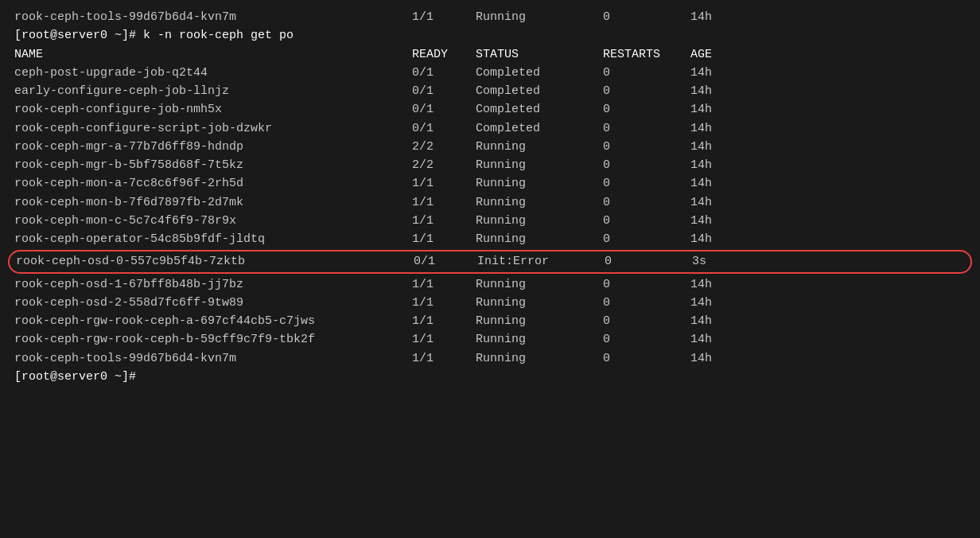 The width and height of the screenshot is (980, 538). Describe the element at coordinates (215, 261) in the screenshot. I see `pod-name: rook-ceph-osd-0-557c9b5f4b-7zktb` at that location.